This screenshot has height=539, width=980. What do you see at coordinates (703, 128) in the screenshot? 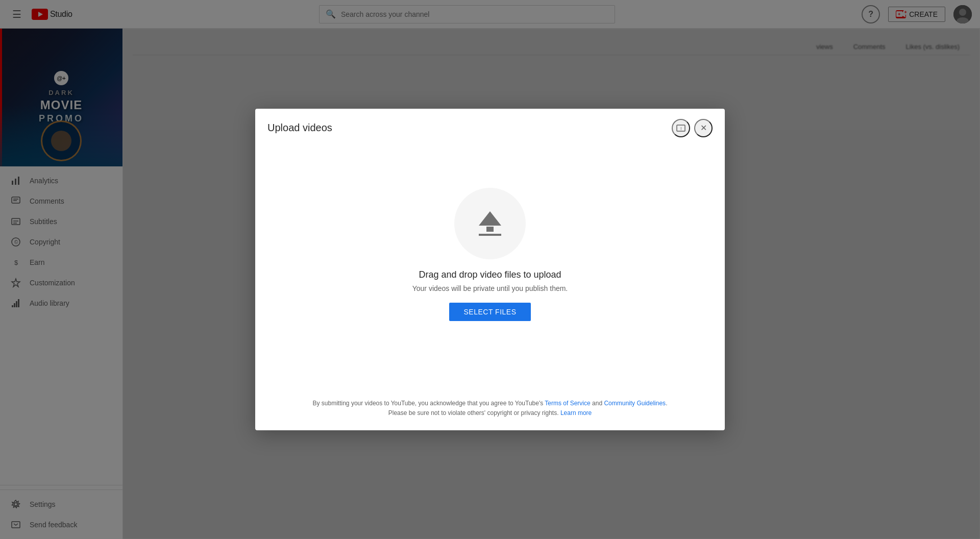
I see `modal-close-button: ✕` at bounding box center [703, 128].